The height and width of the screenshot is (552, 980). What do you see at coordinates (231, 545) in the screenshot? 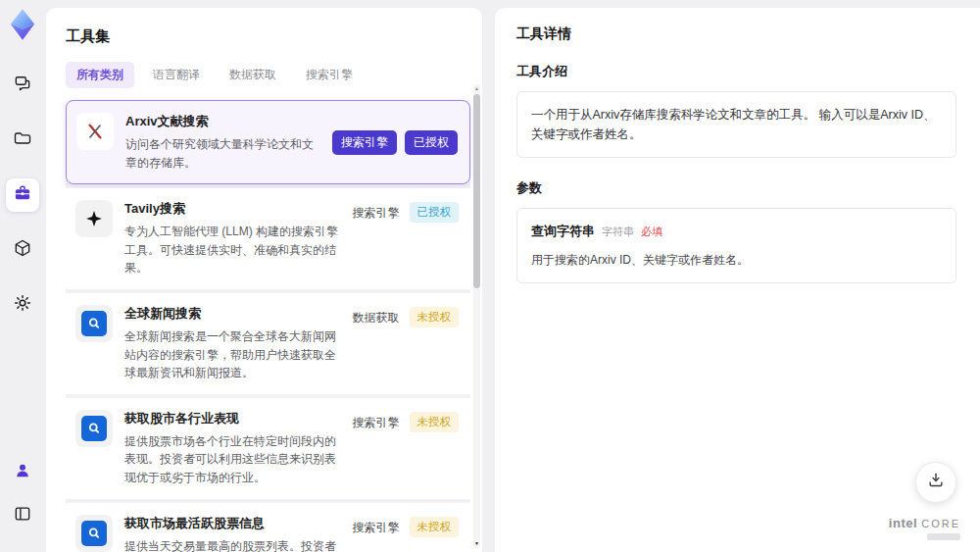
I see `tool-description: 提供当天交易量最高的股票列表。投资者可以利用这些信息来识别流动性强的股票和潜在的…` at bounding box center [231, 545].